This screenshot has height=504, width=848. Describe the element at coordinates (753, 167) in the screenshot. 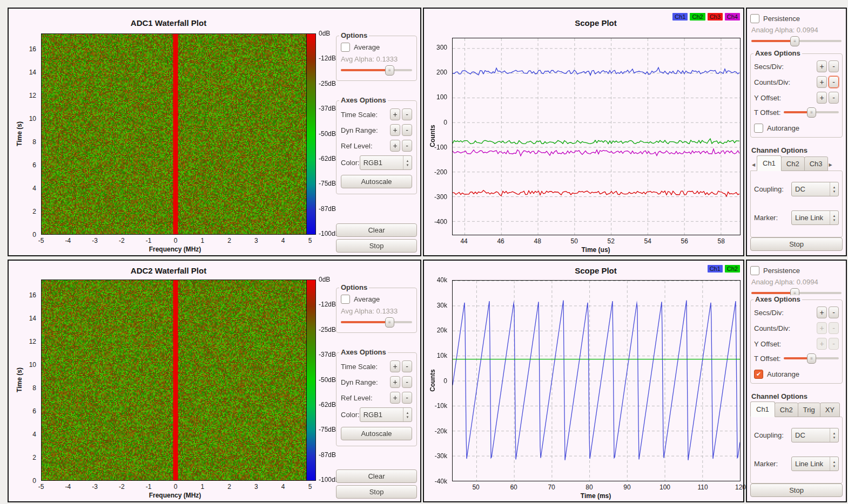

I see `tab-scroll-left-icon: ◀` at that location.